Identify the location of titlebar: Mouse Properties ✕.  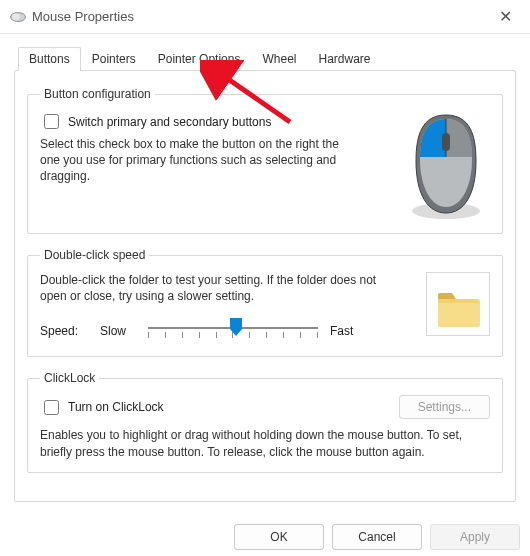
(265, 17).